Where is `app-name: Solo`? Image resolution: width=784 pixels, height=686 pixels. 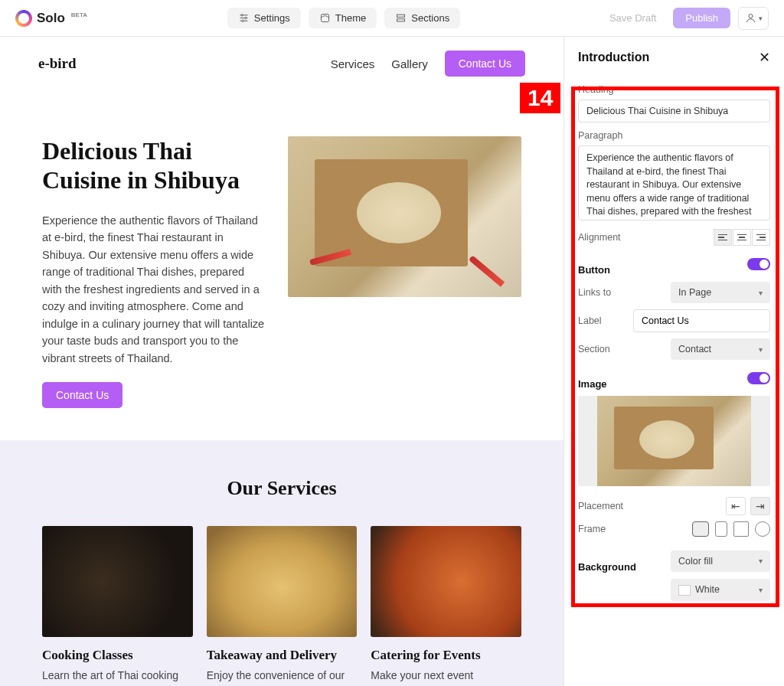
app-name: Solo is located at coordinates (51, 18).